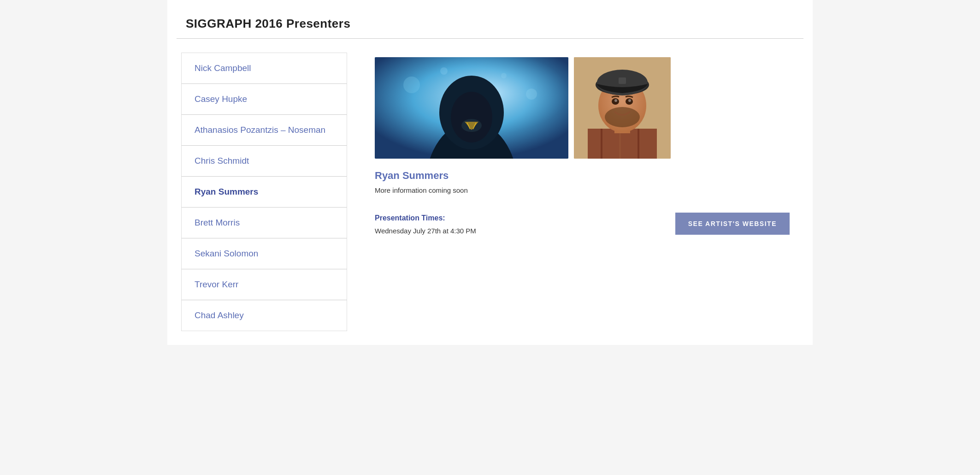 The width and height of the screenshot is (980, 475). What do you see at coordinates (490, 24) in the screenshot?
I see `page-header: SIGGRAPH 2016 Presenters` at bounding box center [490, 24].